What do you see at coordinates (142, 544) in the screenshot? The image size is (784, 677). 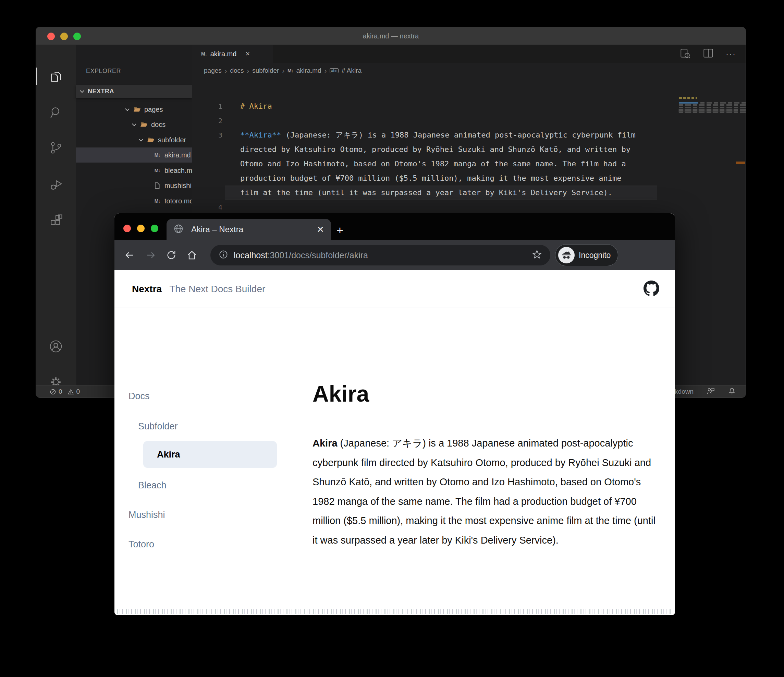 I see `sidebar-item-totoro: Totoro` at bounding box center [142, 544].